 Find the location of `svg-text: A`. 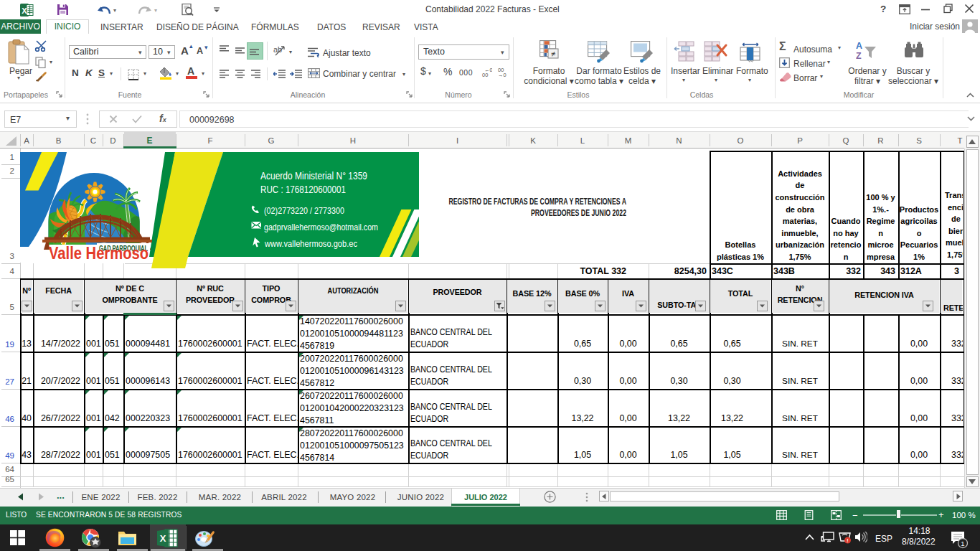

svg-text: A is located at coordinates (859, 46).